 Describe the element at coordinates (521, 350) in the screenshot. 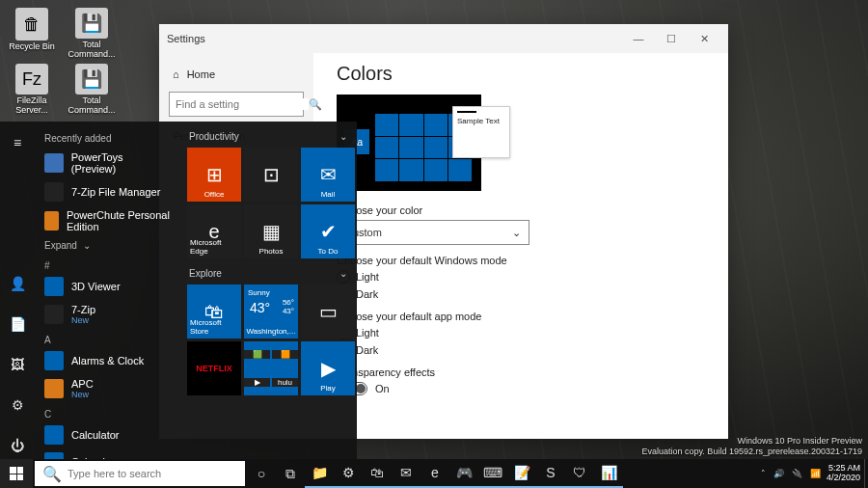

I see `app-mode-dark: Dark` at that location.